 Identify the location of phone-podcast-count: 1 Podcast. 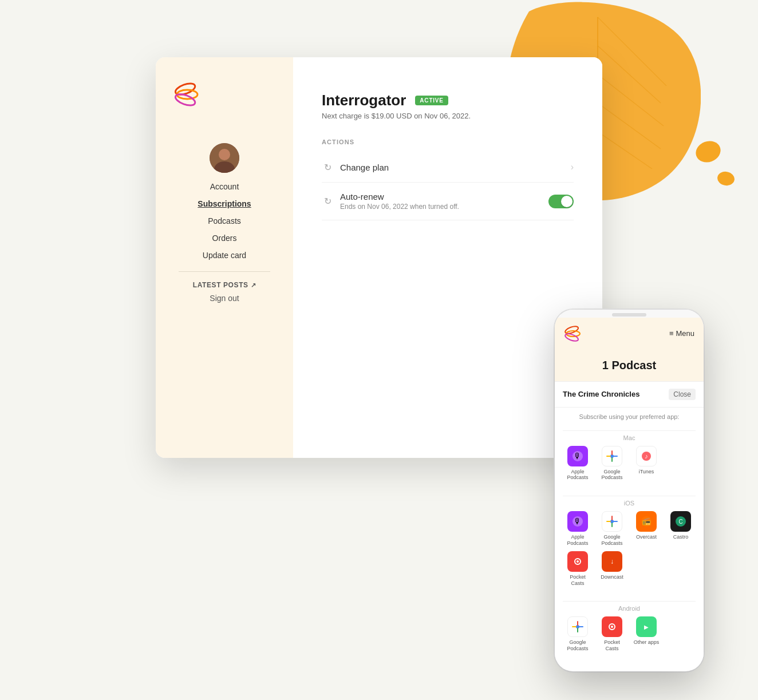
(629, 366).